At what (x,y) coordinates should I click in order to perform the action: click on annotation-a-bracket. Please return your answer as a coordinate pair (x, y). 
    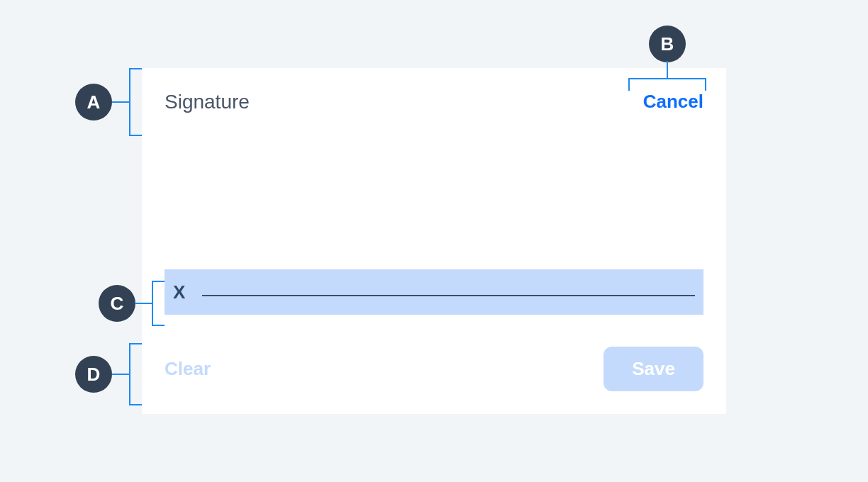
    Looking at the image, I should click on (135, 102).